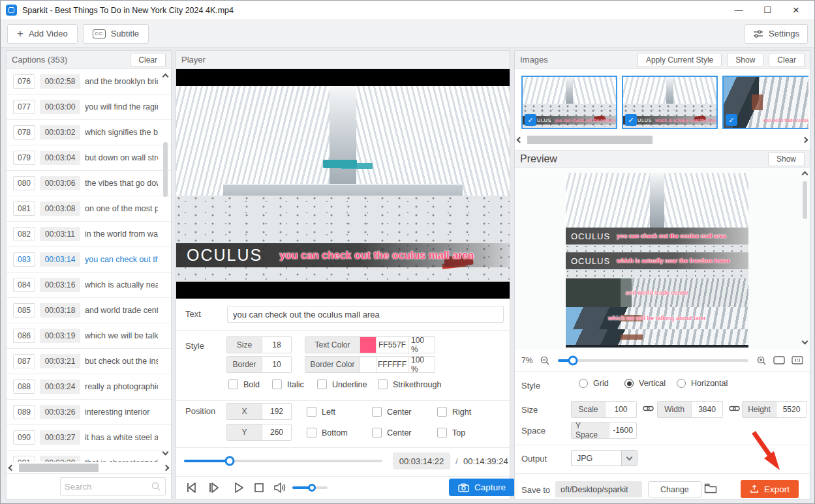  Describe the element at coordinates (545, 361) in the screenshot. I see `zoom-out-icon` at that location.